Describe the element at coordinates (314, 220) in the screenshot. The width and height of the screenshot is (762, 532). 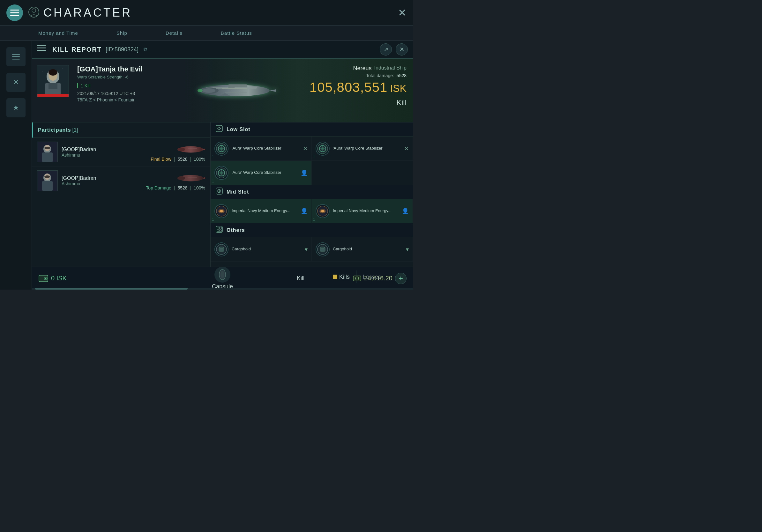
I see `mid-slot-item-qty-2: 1` at that location.